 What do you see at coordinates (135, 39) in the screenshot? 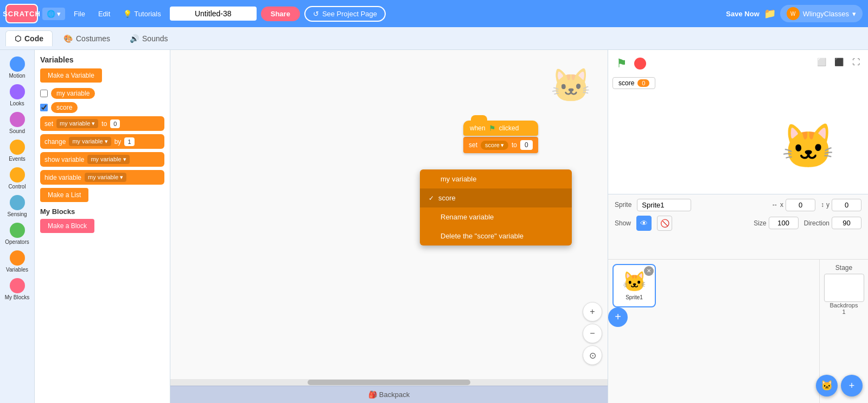
I see `sounds-icon: 🔊` at bounding box center [135, 39].